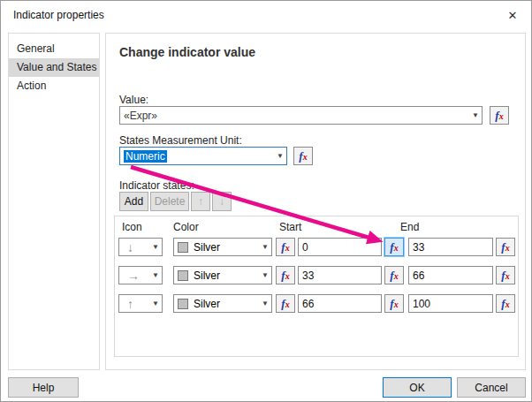 The image size is (532, 402). I want to click on column-header-end: End, so click(410, 227).